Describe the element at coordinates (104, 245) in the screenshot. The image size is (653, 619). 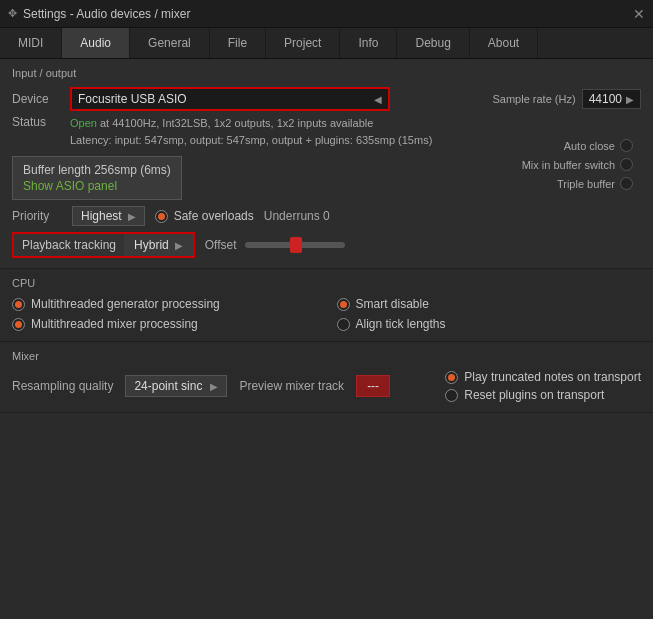
I see `playback-tracking-box: Playback tracking Hybrid ▶` at that location.